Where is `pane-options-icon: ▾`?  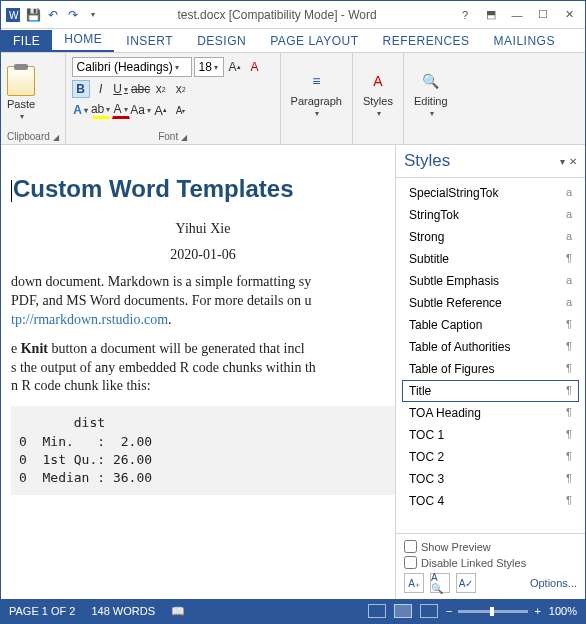 pane-options-icon: ▾ is located at coordinates (562, 162).